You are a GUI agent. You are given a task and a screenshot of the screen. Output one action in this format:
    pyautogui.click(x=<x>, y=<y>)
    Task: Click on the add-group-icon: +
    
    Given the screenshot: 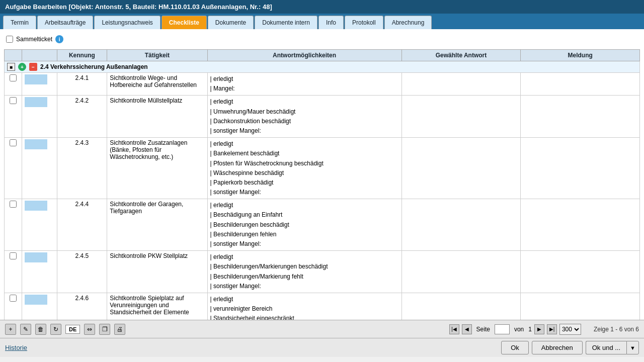 What is the action you would take?
    pyautogui.click(x=22, y=67)
    